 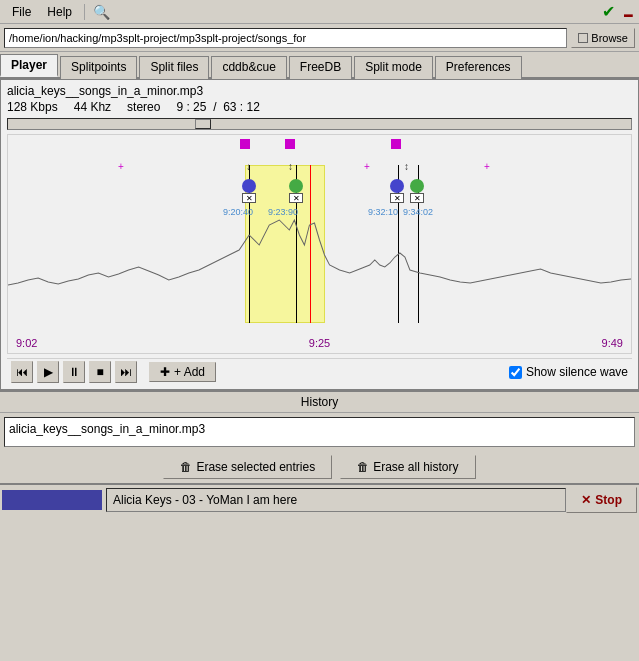 What do you see at coordinates (320, 432) in the screenshot?
I see `history-list: alicia_keys__songs_in_a_minor.mp3` at bounding box center [320, 432].